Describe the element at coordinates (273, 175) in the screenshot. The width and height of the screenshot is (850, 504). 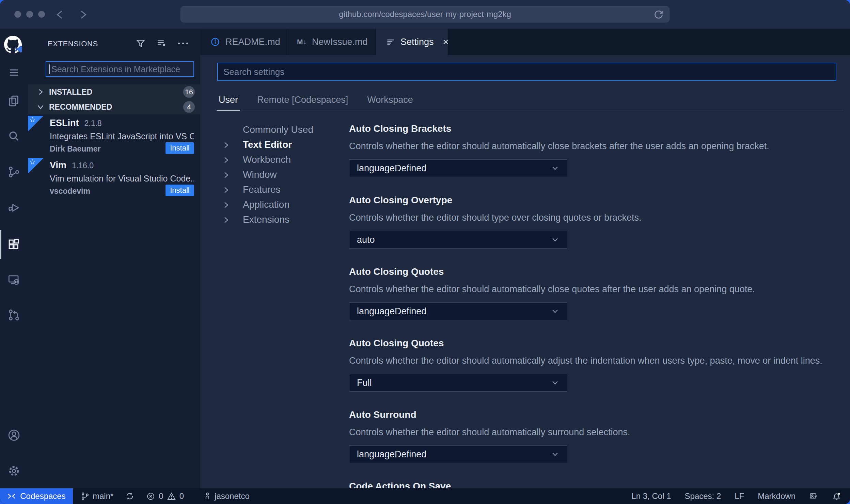
I see `settings-tree: Commonly Used Text Editor Workbench Wind…` at that location.